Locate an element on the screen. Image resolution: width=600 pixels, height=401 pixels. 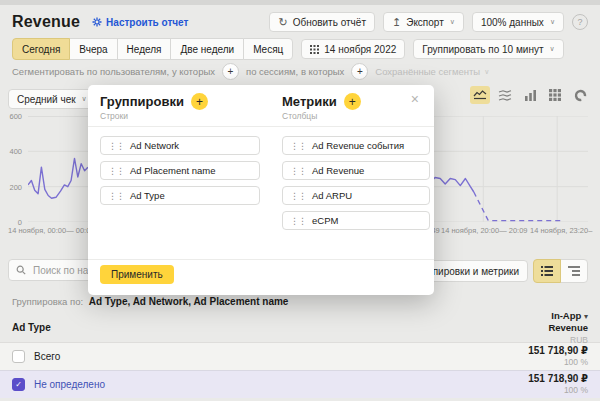
grouping-item: ⋮⋮ Ad Type is located at coordinates (180, 196).